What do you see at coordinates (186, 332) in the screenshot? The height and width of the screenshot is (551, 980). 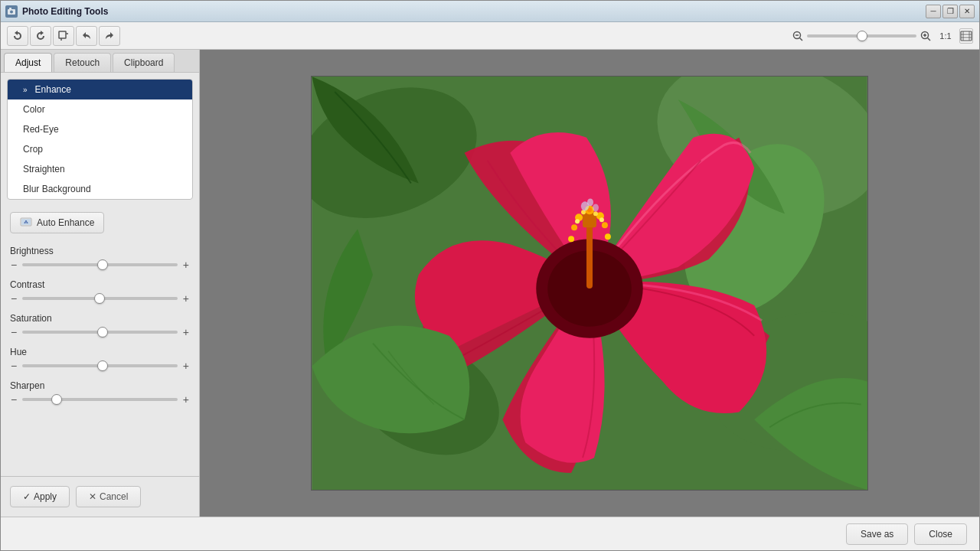 I see `saturation-plus: +` at bounding box center [186, 332].